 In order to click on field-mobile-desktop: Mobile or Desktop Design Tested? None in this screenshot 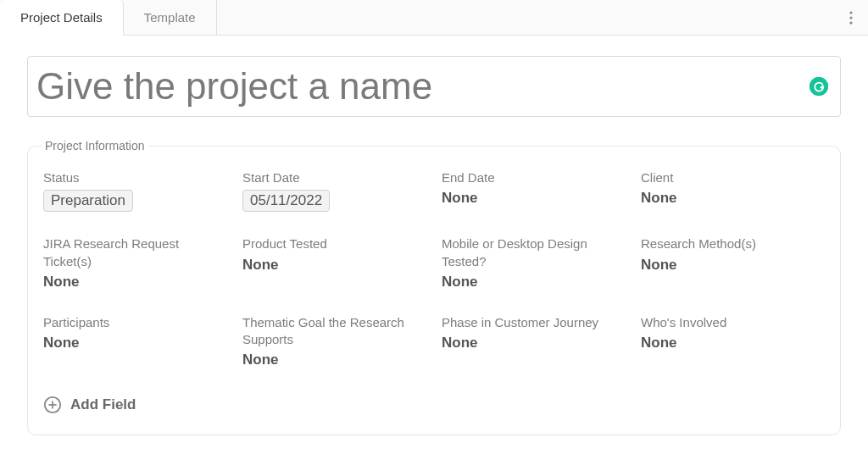, I will do `click(534, 263)`.